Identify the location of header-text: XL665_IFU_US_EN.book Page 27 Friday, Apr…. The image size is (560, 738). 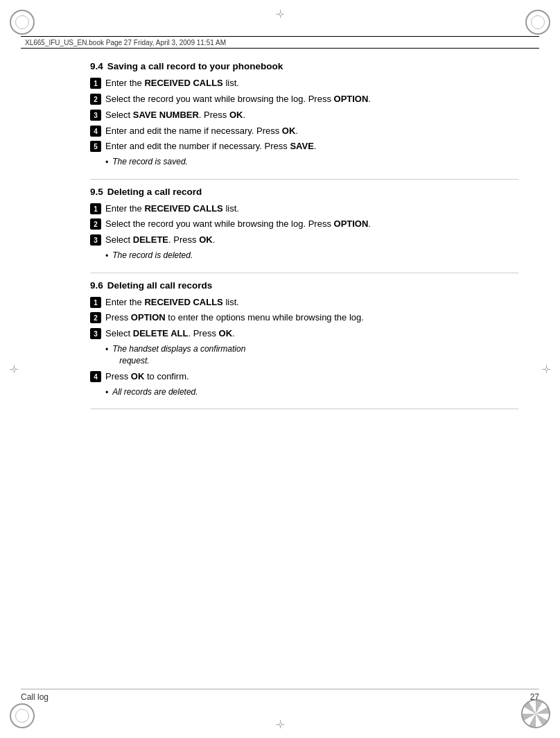
(125, 43).